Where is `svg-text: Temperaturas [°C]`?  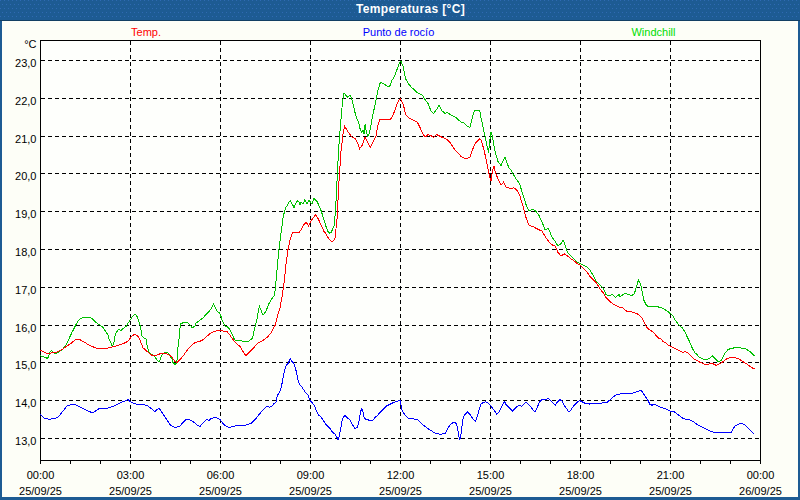 svg-text: Temperaturas [°C] is located at coordinates (410, 9).